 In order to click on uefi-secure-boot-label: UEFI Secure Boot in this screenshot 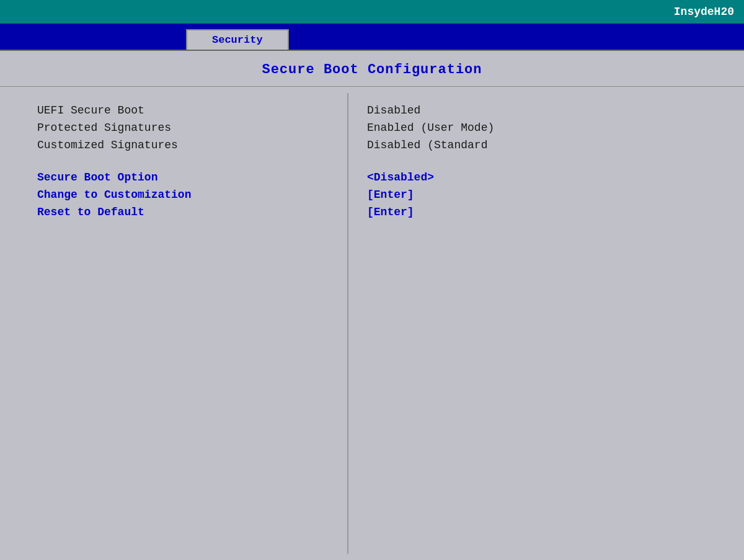, I will do `click(91, 110)`.